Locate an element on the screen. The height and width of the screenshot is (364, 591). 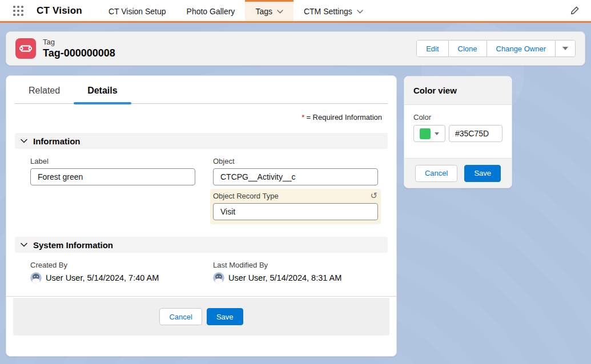
waffle-dots is located at coordinates (18, 11).